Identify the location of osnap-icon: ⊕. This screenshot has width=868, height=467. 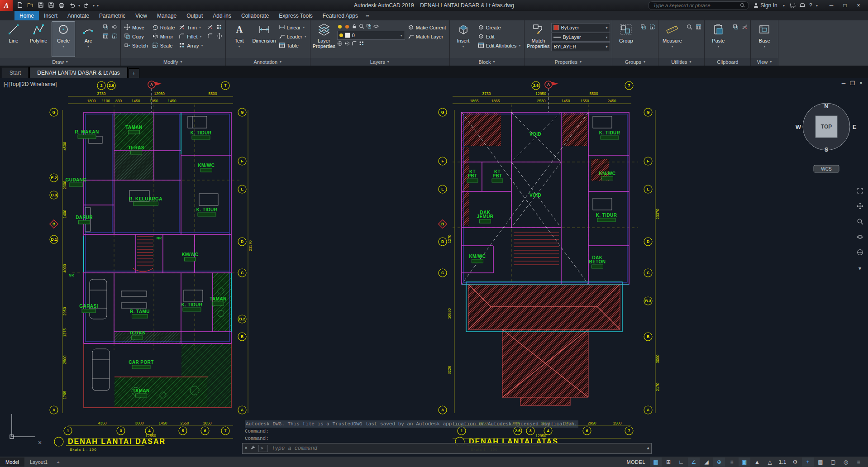
(719, 462).